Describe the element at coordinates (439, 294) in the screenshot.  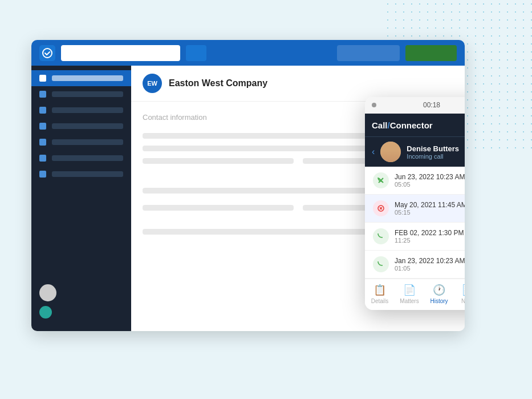
I see `tab-history: 🕐 History` at that location.